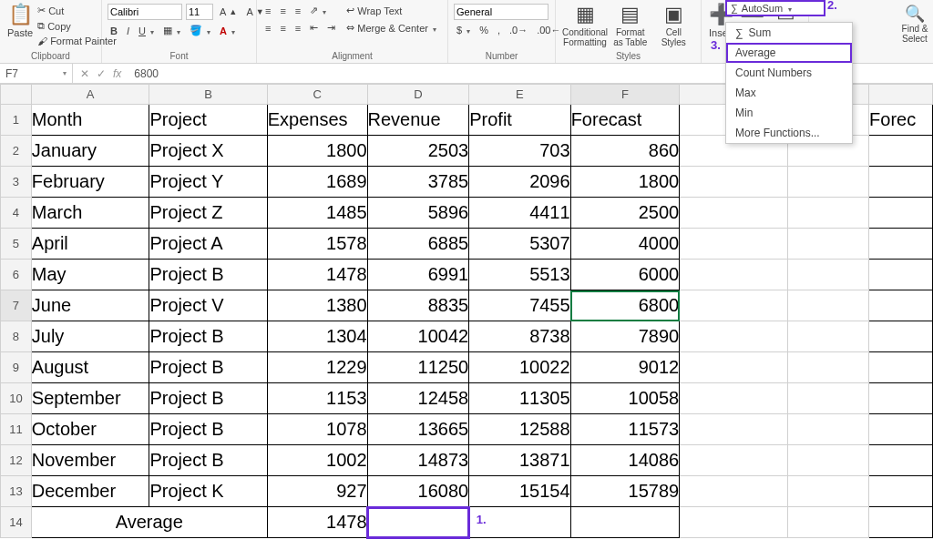 The image size is (933, 560). What do you see at coordinates (90, 213) in the screenshot?
I see `cell-A4: March` at bounding box center [90, 213].